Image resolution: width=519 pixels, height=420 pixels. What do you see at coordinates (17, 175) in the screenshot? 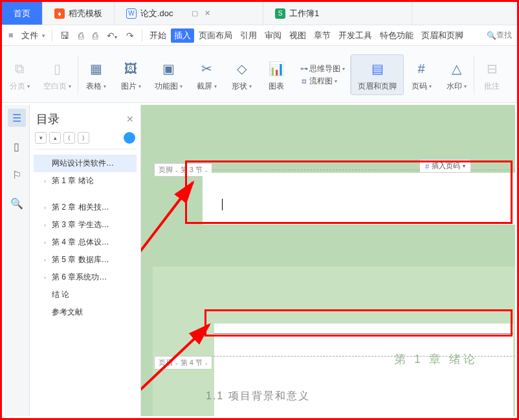
I see `bookmark-panel-icon: ⚐` at bounding box center [17, 175].